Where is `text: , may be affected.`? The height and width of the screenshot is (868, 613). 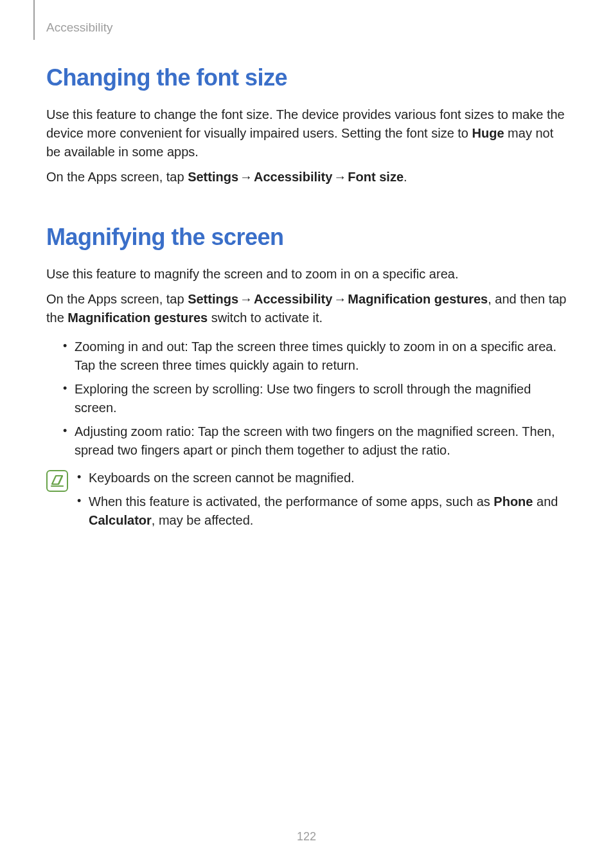 text: , may be affected. is located at coordinates (203, 520).